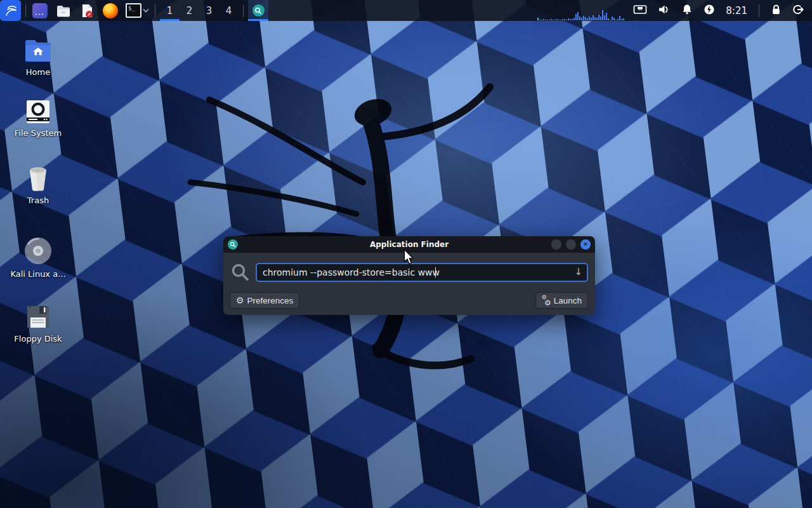  I want to click on notifications-bell-icon, so click(687, 11).